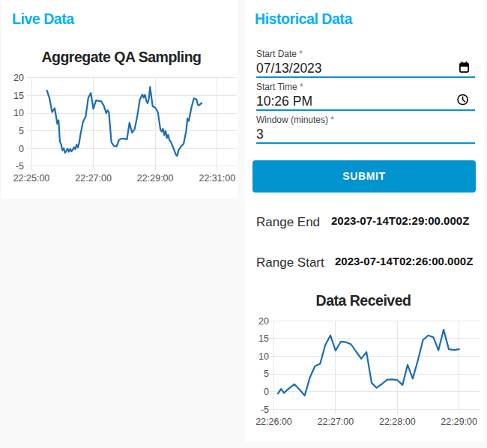  What do you see at coordinates (31, 178) in the screenshot?
I see `svg-text: 22:25:00` at bounding box center [31, 178].